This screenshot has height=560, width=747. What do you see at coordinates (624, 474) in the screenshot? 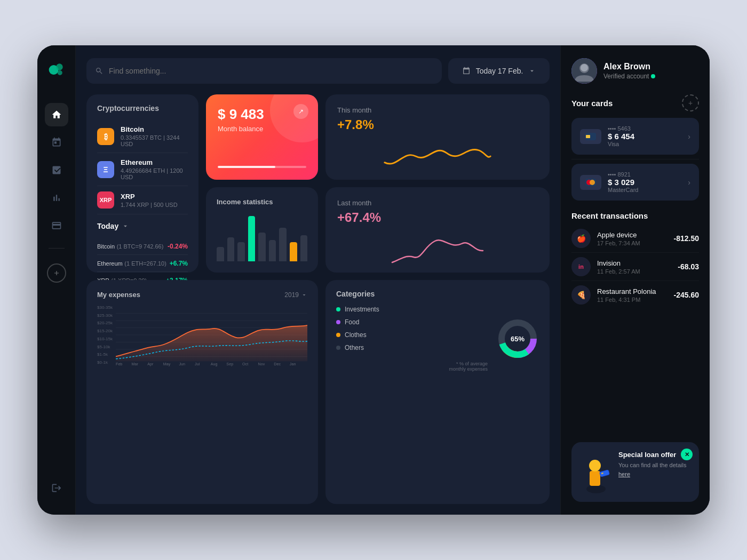
I see `loan-link: here` at bounding box center [624, 474].